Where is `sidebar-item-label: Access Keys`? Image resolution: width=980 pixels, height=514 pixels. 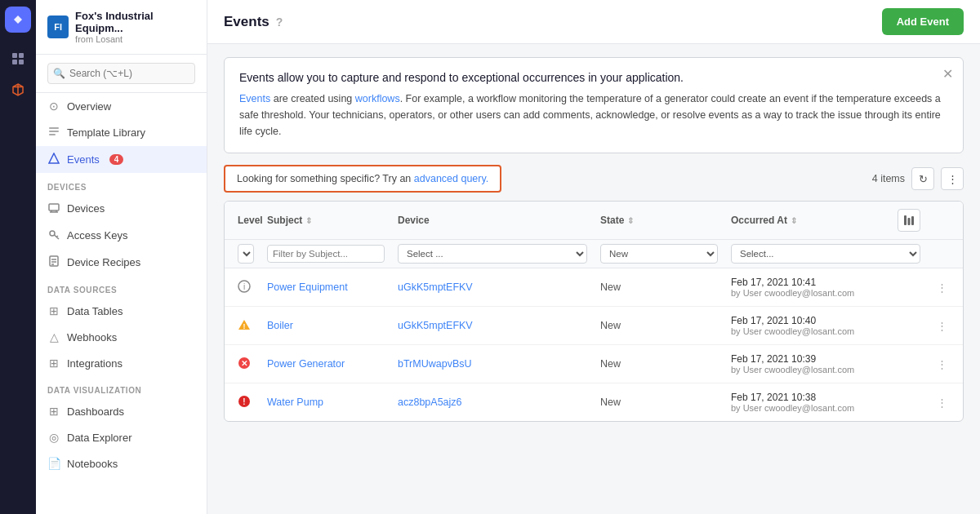
sidebar-item-label: Access Keys is located at coordinates (97, 235).